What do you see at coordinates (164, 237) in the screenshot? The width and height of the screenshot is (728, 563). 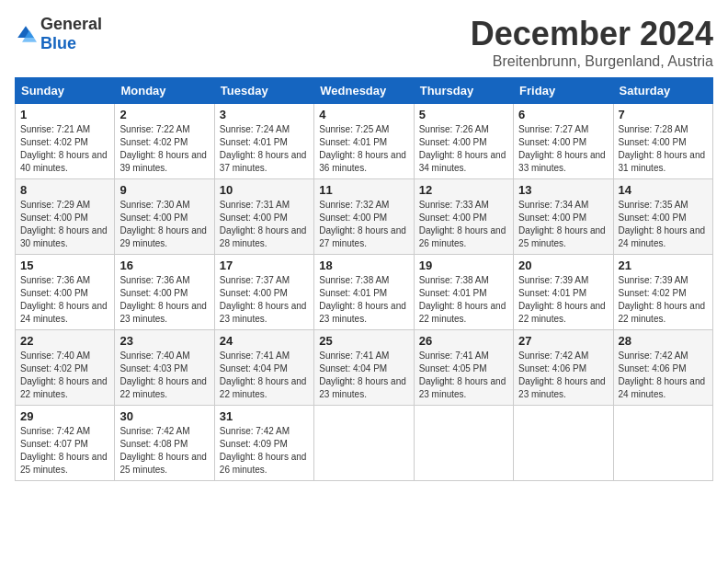 I see `daylight-label: Daylight: 8 hours and 29 minutes.` at bounding box center [164, 237].